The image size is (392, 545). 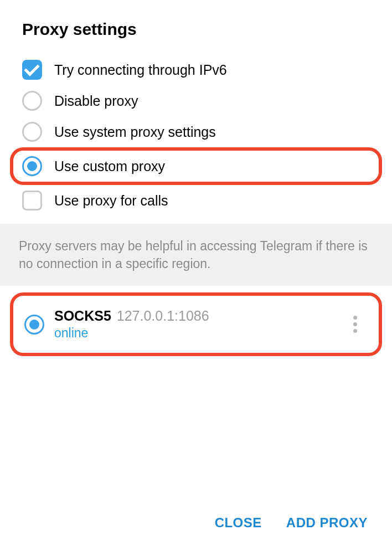 What do you see at coordinates (196, 325) in the screenshot?
I see `proxy-server-row: SOCKS5 127.0.0.1:1086 online` at bounding box center [196, 325].